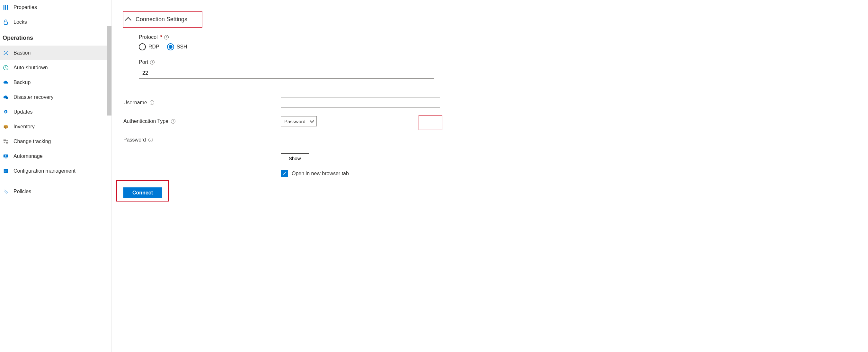 This screenshot has width=868, height=352. I want to click on connect-button-label: Connect, so click(143, 192).